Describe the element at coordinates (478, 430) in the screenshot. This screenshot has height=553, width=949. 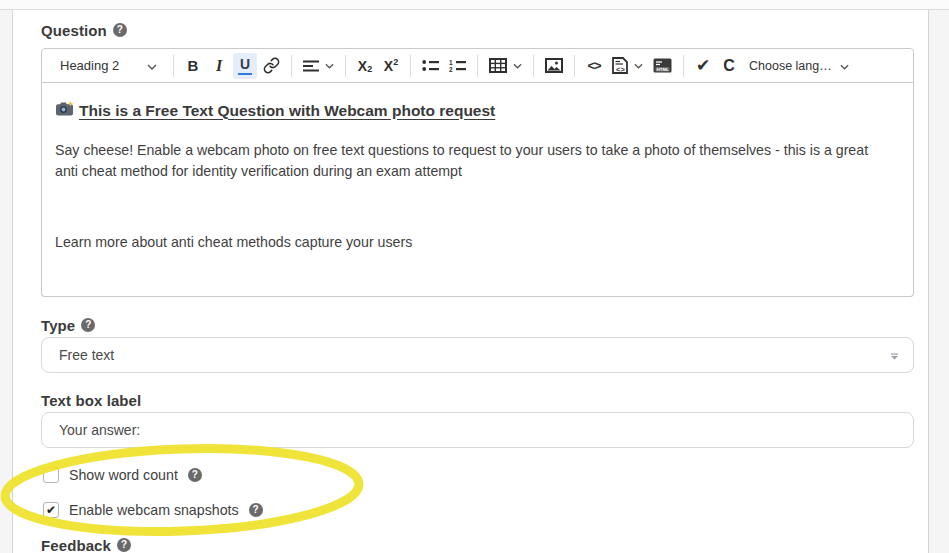
I see `textbox-label-input` at that location.